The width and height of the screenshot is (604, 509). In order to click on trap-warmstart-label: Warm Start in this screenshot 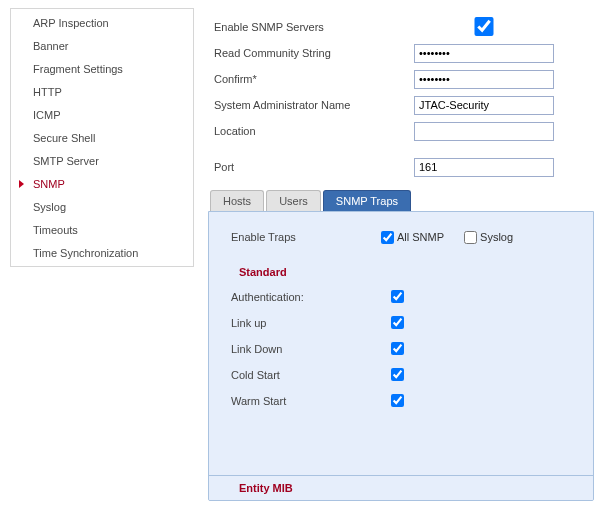, I will do `click(311, 401)`.